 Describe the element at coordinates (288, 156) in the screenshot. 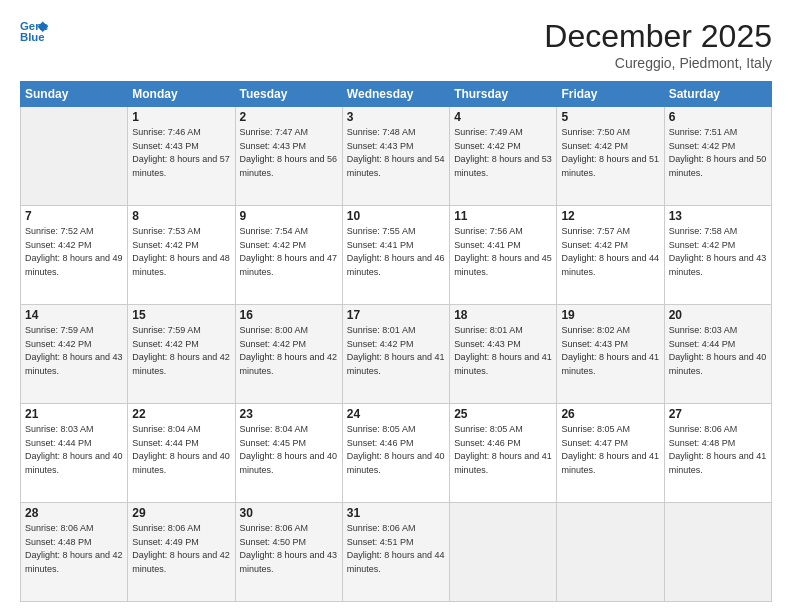

I see `calendar-cell: 2Sunrise: 7:47 AMSunset: 4:43 PMDaylight…` at that location.